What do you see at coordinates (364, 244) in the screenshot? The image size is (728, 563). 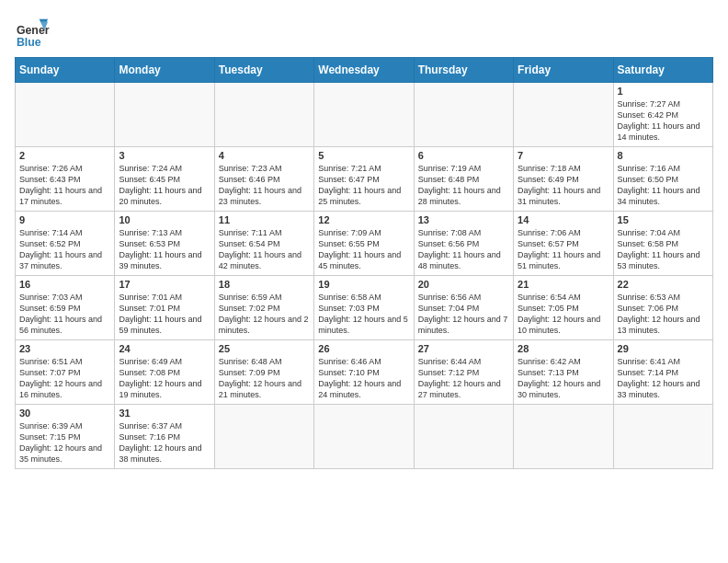 I see `calendar-row-2: 9Sunrise: 7:14 AM Sunset: 6:52 PM Daylig…` at bounding box center [364, 244].